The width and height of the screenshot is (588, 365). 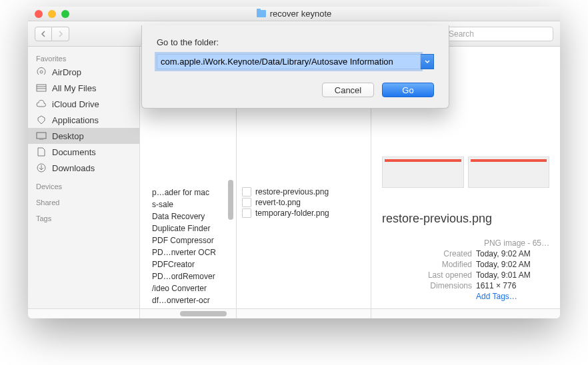 What do you see at coordinates (65, 14) in the screenshot?
I see `zoom-icon` at bounding box center [65, 14].